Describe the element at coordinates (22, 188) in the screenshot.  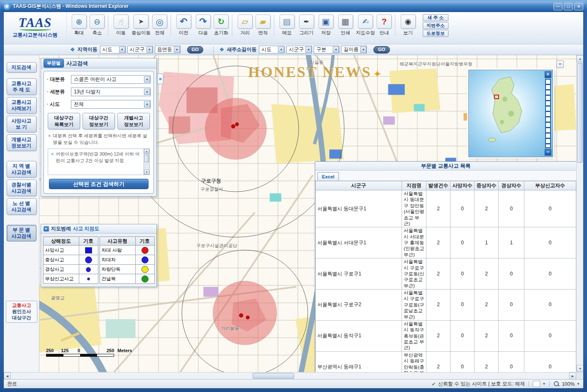
I see `sidebar-item-police-station-search: 경찰서별 사고검색` at that location.